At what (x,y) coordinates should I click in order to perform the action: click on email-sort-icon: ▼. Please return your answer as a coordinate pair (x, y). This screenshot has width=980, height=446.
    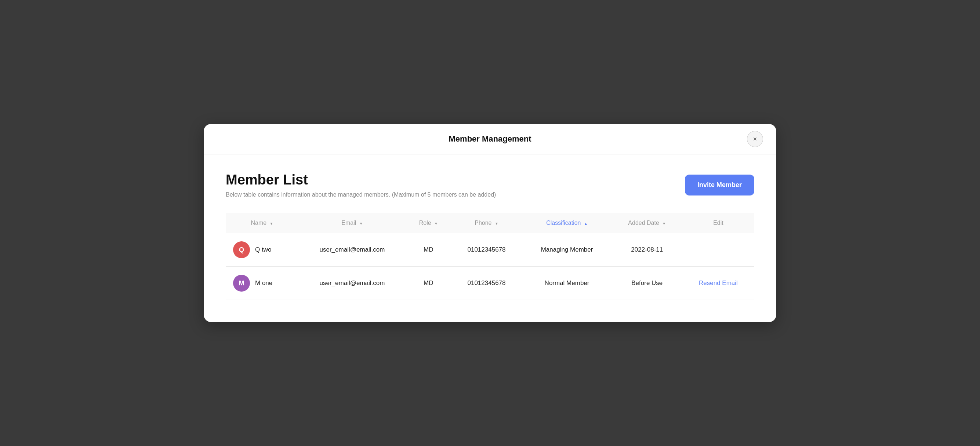
    Looking at the image, I should click on (361, 224).